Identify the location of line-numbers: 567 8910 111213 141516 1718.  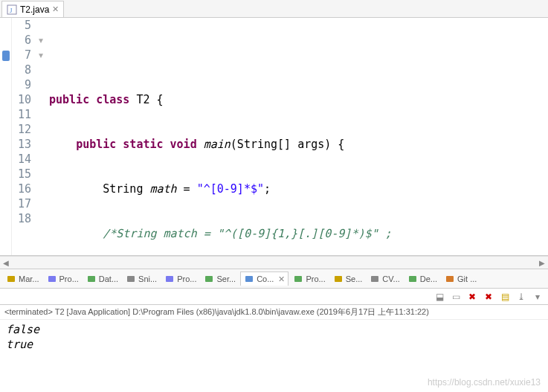
(24, 137).